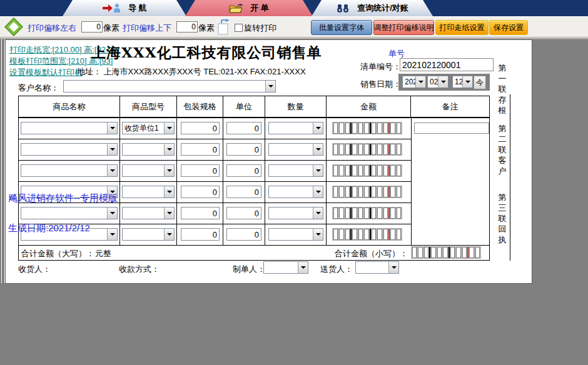 The height and width of the screenshot is (365, 588). I want to click on maker-select, so click(286, 268).